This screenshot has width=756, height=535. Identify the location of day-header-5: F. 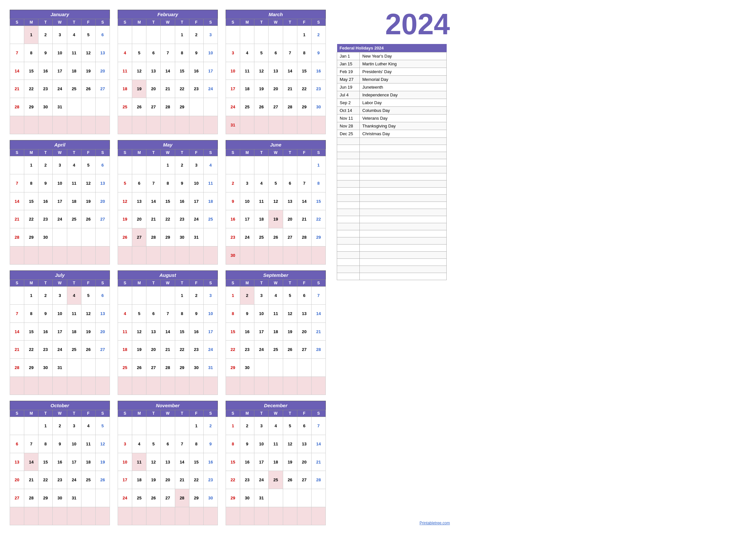
(304, 414).